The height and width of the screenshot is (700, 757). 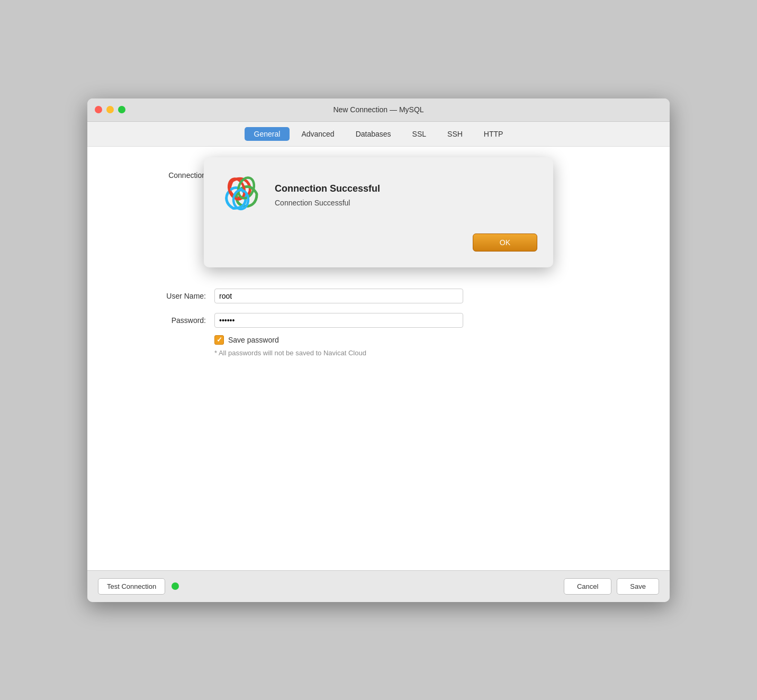 I want to click on dialog-body: Connection Successful Connection Success…, so click(x=378, y=195).